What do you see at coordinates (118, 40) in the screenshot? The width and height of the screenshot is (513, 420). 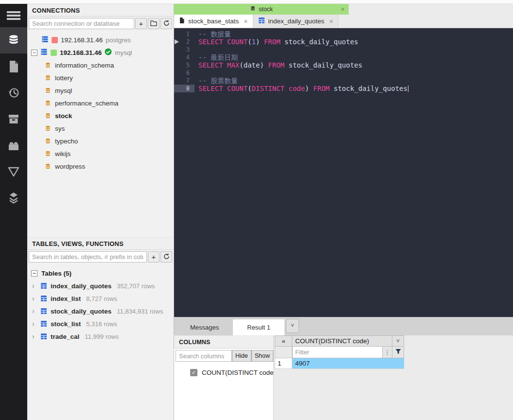 I see `connection-engine: postgres` at bounding box center [118, 40].